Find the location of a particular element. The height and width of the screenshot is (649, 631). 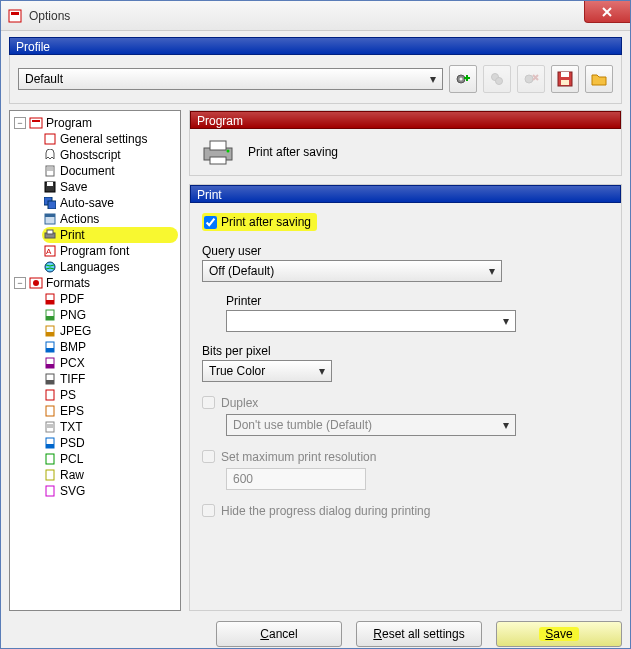

tree-item-auto-save: Auto-save is located at coordinates (110, 203).